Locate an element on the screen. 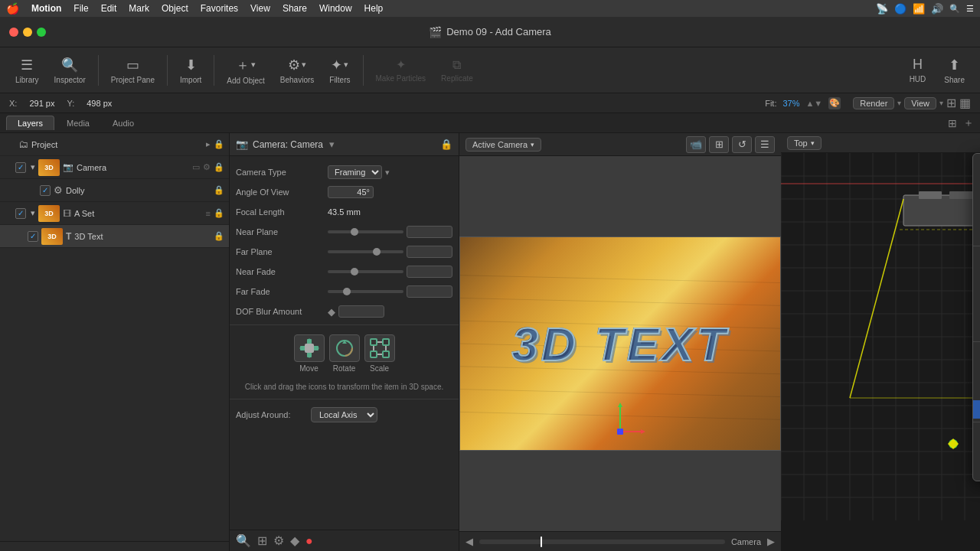 Image resolution: width=980 pixels, height=551 pixels. menu-favorites: Favorites is located at coordinates (219, 8).